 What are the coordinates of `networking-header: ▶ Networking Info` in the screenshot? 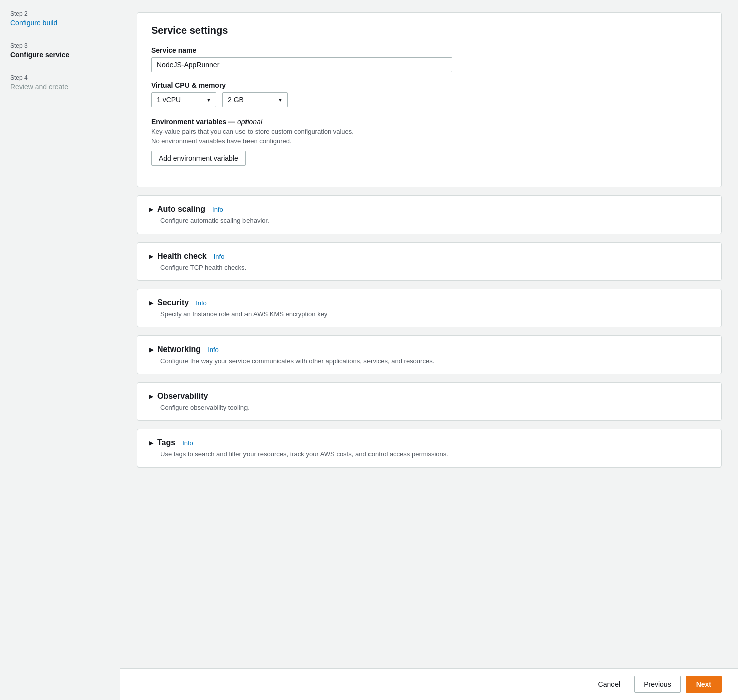 It's located at (429, 349).